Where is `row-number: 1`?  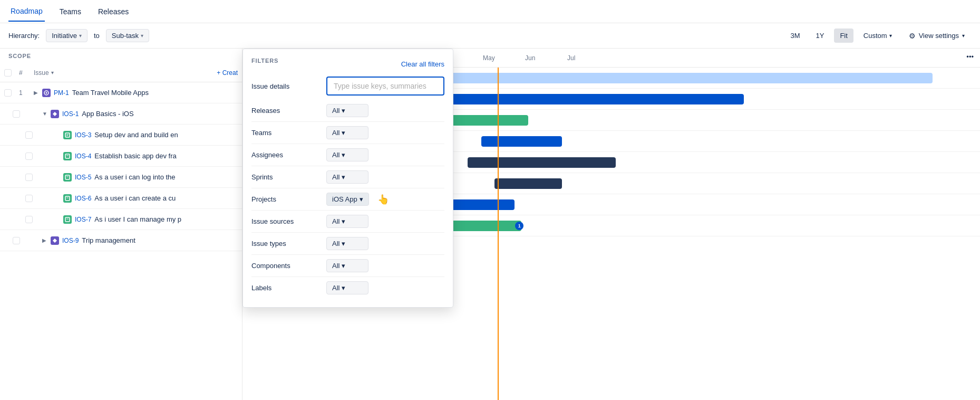
row-number: 1 is located at coordinates (26, 93).